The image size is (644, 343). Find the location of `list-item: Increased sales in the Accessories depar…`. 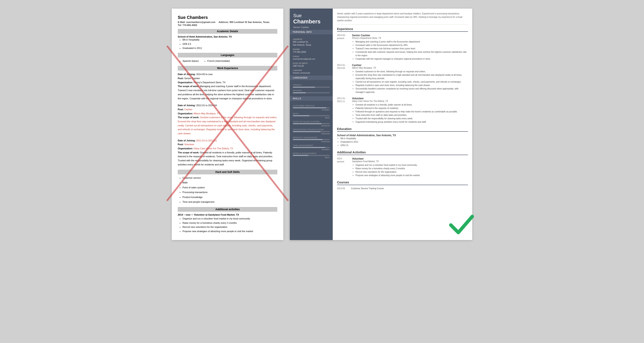

list-item: Increased sales in the Accessories depar… is located at coordinates (412, 45).